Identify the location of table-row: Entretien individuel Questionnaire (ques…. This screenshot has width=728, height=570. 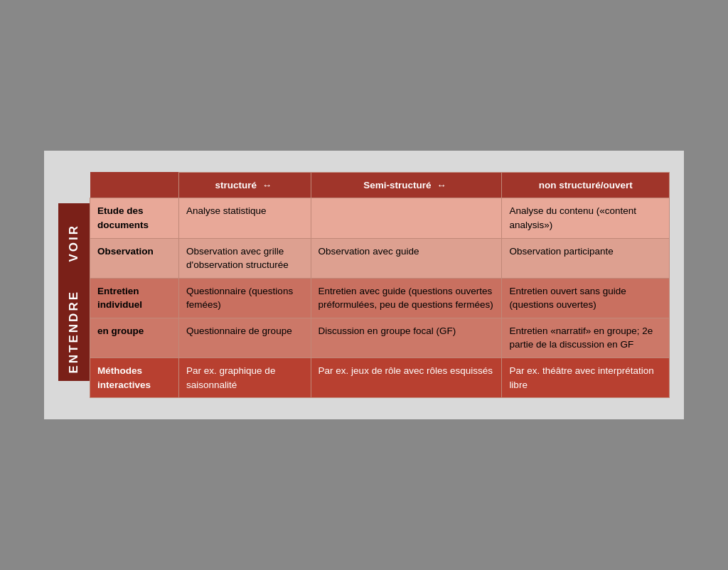
(380, 298).